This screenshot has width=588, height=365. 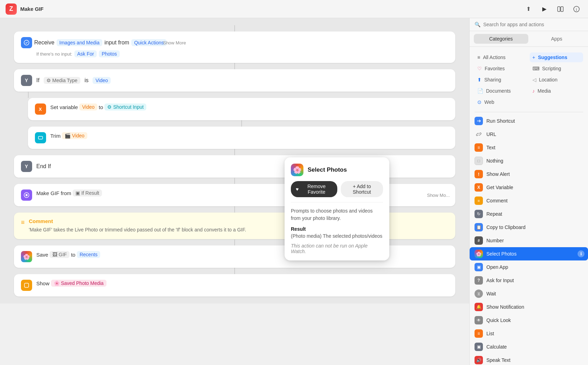 What do you see at coordinates (529, 80) in the screenshot?
I see `category-grid: ≡ All Actions + Suggestions ♡ Favorites …` at bounding box center [529, 80].